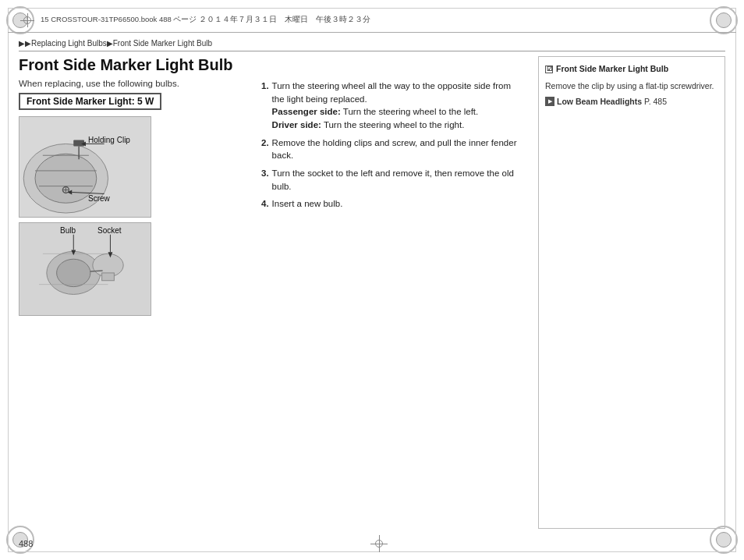 This screenshot has height=560, width=744. What do you see at coordinates (394, 125) in the screenshot?
I see `instr-driver-detail: Turn the steering wheel to the right.` at bounding box center [394, 125].